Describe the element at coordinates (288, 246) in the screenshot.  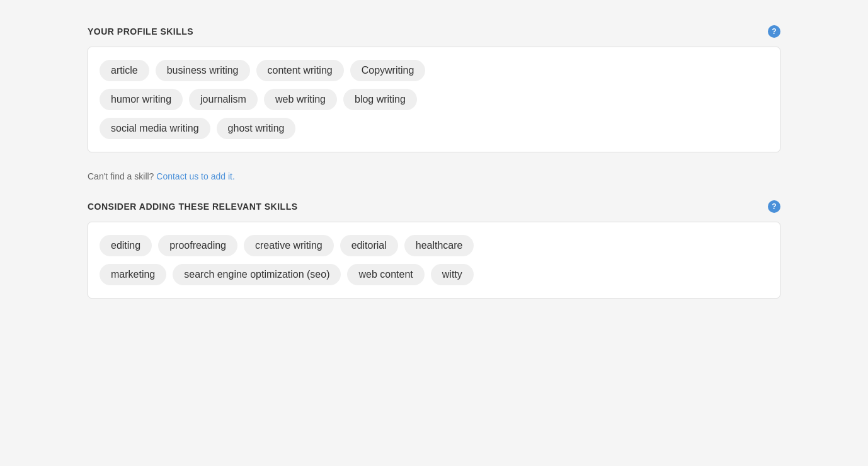
I see `skill-tag-creative-writing: creative writing` at that location.